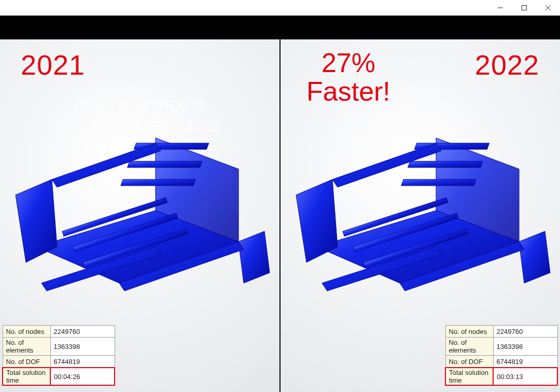  I want to click on watermark-line2: for CRE REFERENCE, so click(139, 128).